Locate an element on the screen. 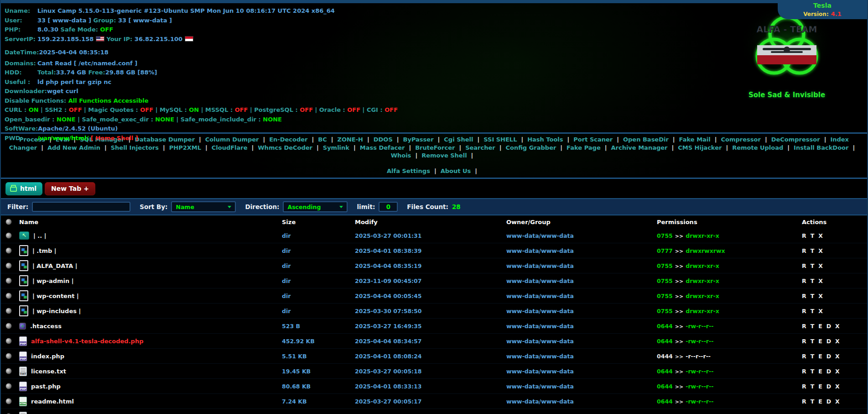 The width and height of the screenshot is (868, 414). menu-item: Config Grabber is located at coordinates (536, 148).